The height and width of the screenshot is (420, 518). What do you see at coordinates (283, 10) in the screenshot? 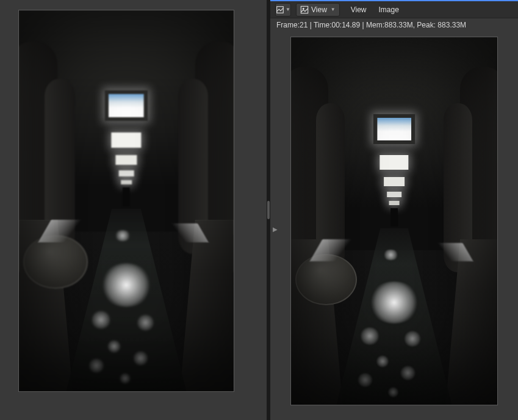
I see `editor-type-dropdown: ▼` at bounding box center [283, 10].